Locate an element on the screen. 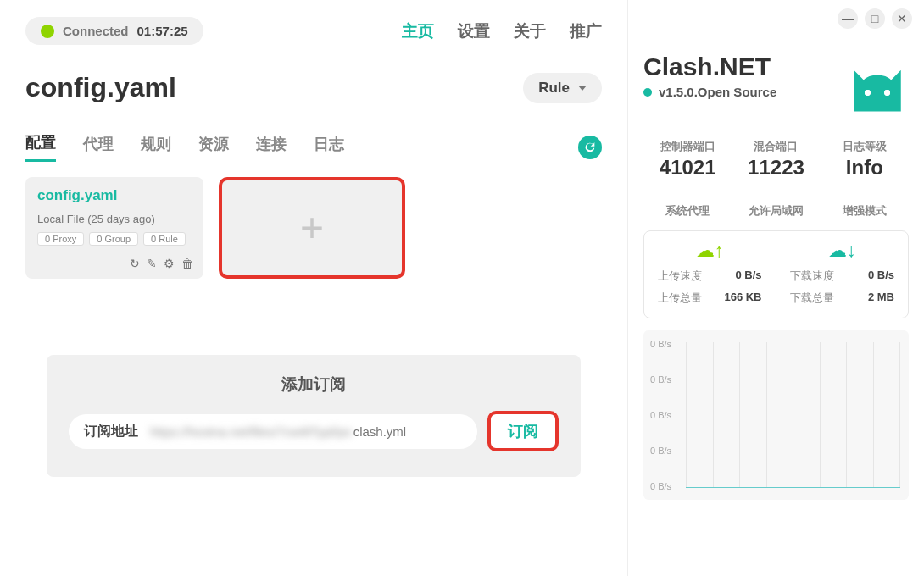  download-col: ☁︎↓ 下载速度0 B/s 下载总量2 MB is located at coordinates (843, 274).